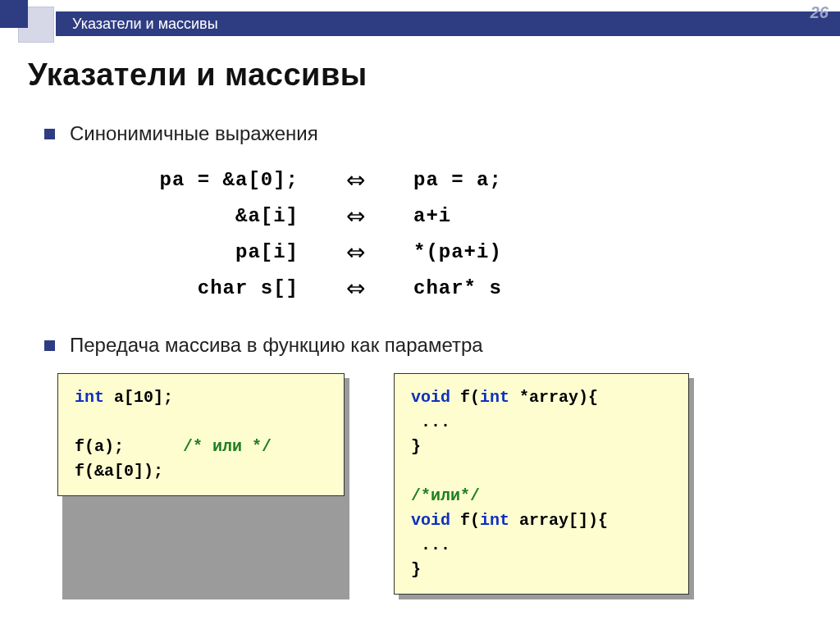  What do you see at coordinates (541, 484) in the screenshot?
I see `code-box-right: void f(int *array){ ... } /*или*/ void f…` at bounding box center [541, 484].